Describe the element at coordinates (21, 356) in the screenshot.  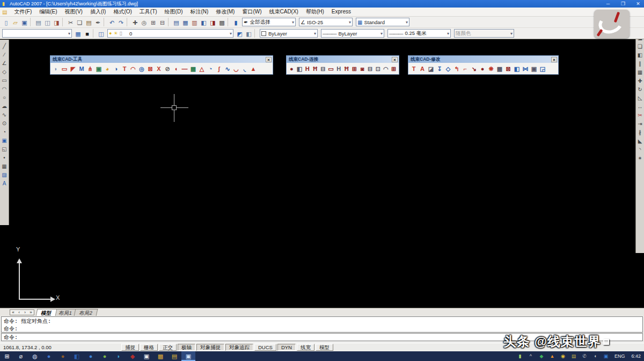
I see `search-icon: ⌀` at that location.